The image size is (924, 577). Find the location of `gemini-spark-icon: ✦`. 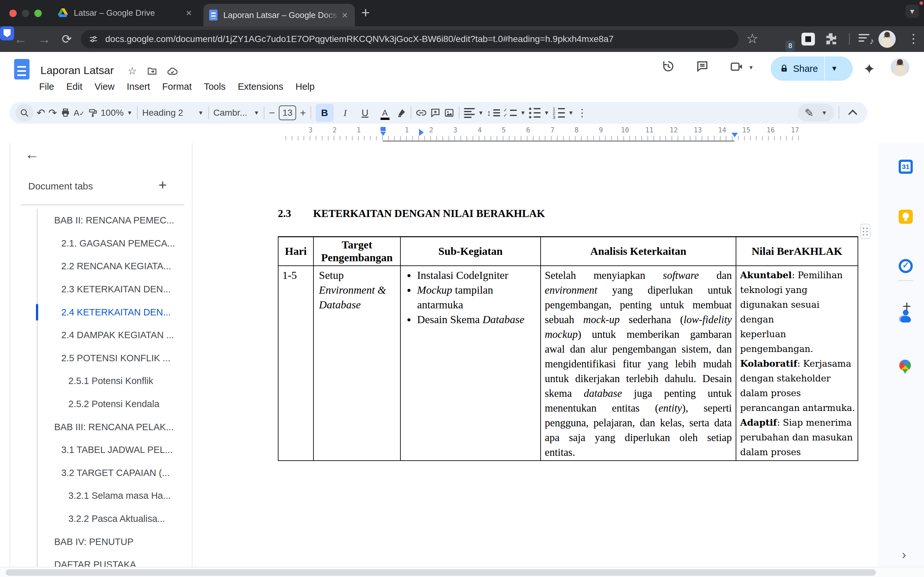

gemini-spark-icon: ✦ is located at coordinates (869, 69).